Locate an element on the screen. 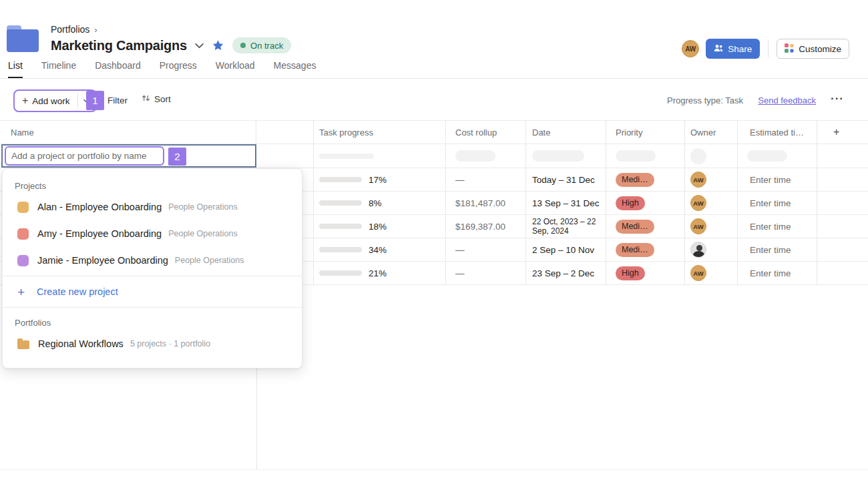 The width and height of the screenshot is (868, 486). chevron-down-icon is located at coordinates (199, 45).